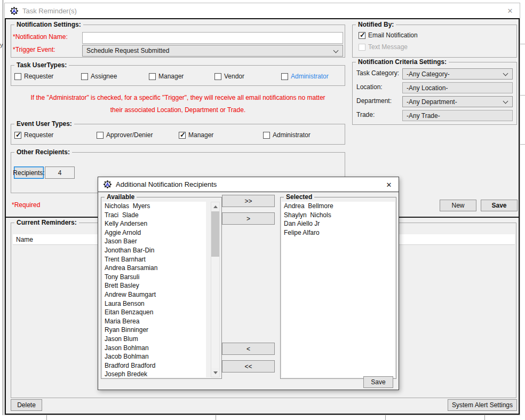  What do you see at coordinates (458, 101) in the screenshot?
I see `department-select: -Any Department-` at bounding box center [458, 101].